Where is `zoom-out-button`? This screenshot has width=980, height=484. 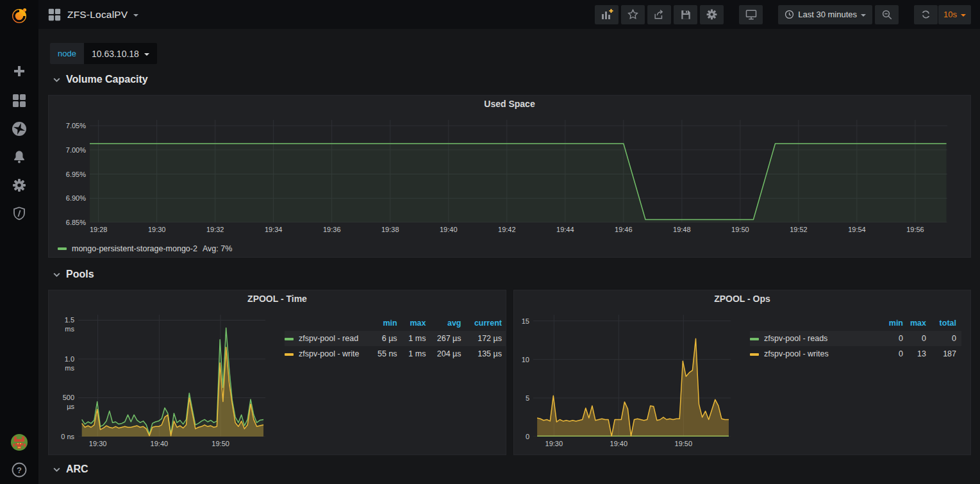
zoom-out-button is located at coordinates (887, 15).